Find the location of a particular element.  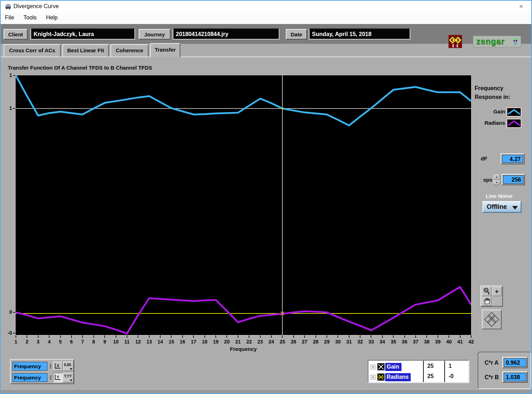

dropdown-arrow-icon is located at coordinates (515, 208).